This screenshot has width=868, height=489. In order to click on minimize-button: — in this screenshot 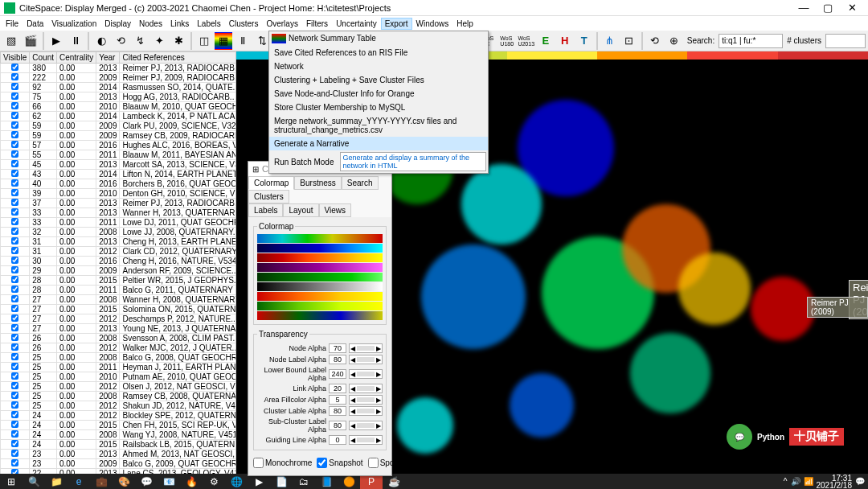, I will do `click(804, 8)`.